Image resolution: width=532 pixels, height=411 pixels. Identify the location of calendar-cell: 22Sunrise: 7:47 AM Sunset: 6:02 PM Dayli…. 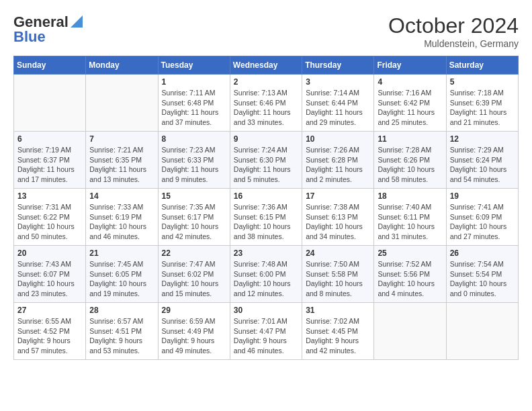
(193, 274).